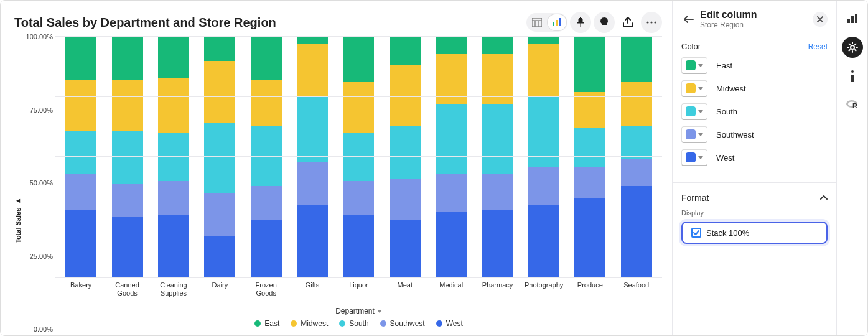 The height and width of the screenshot is (336, 868). Describe the element at coordinates (757, 19) in the screenshot. I see `panel-title-block: Edit column Store Region` at that location.